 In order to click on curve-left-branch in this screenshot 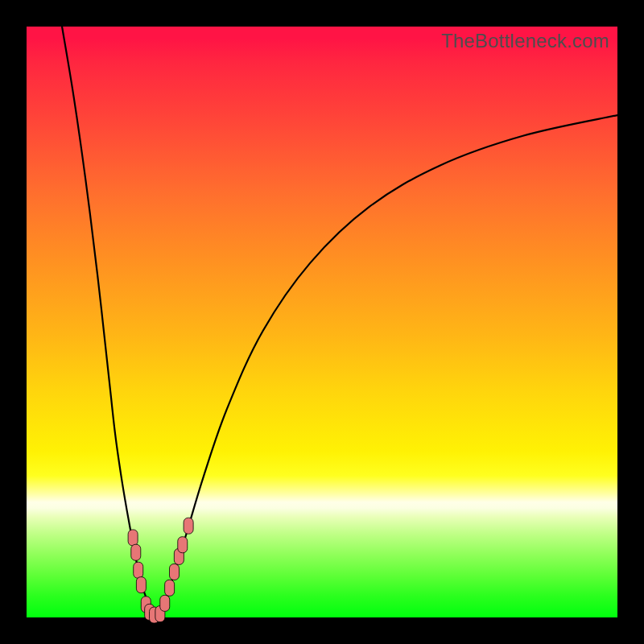, I will do `click(109, 320)`.